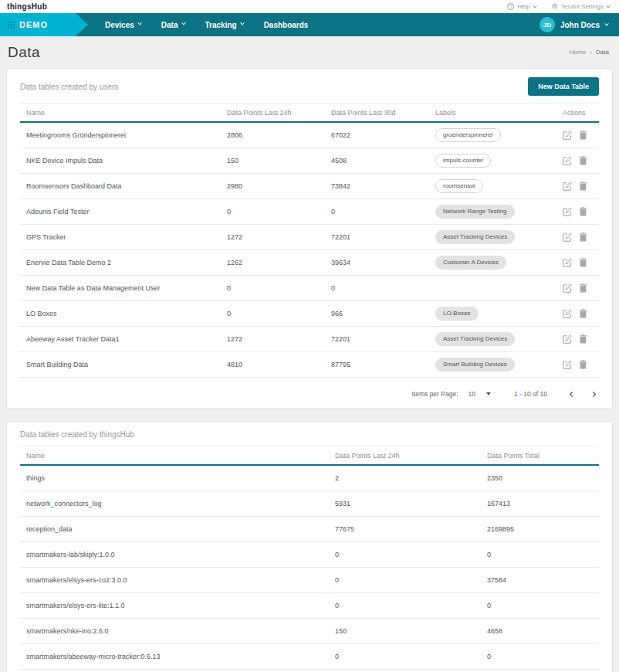 This screenshot has width=619, height=672. Describe the element at coordinates (120, 113) in the screenshot. I see `column-header-name: Name` at that location.